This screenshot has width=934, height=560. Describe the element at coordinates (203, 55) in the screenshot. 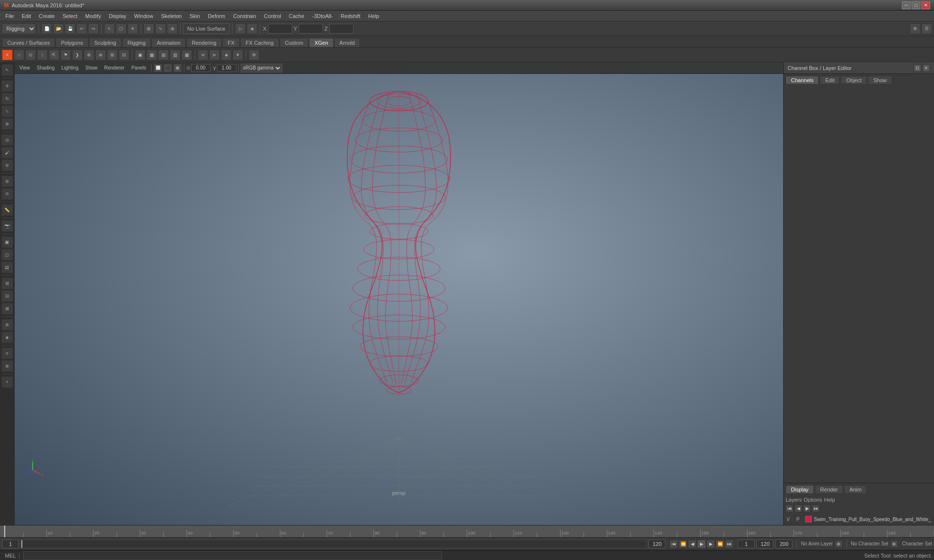

I see `xgen-icon-17: ⊲` at that location.